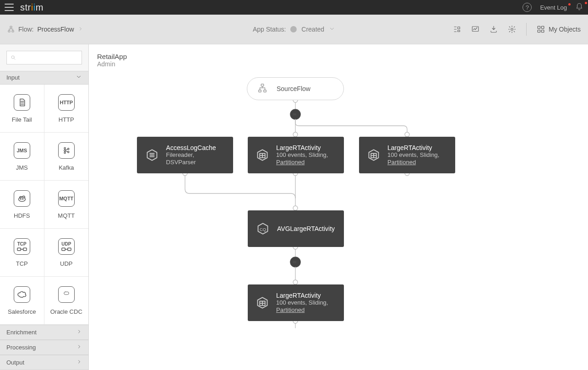 This screenshot has height=370, width=588. Describe the element at coordinates (44, 58) in the screenshot. I see `search-input` at that location.